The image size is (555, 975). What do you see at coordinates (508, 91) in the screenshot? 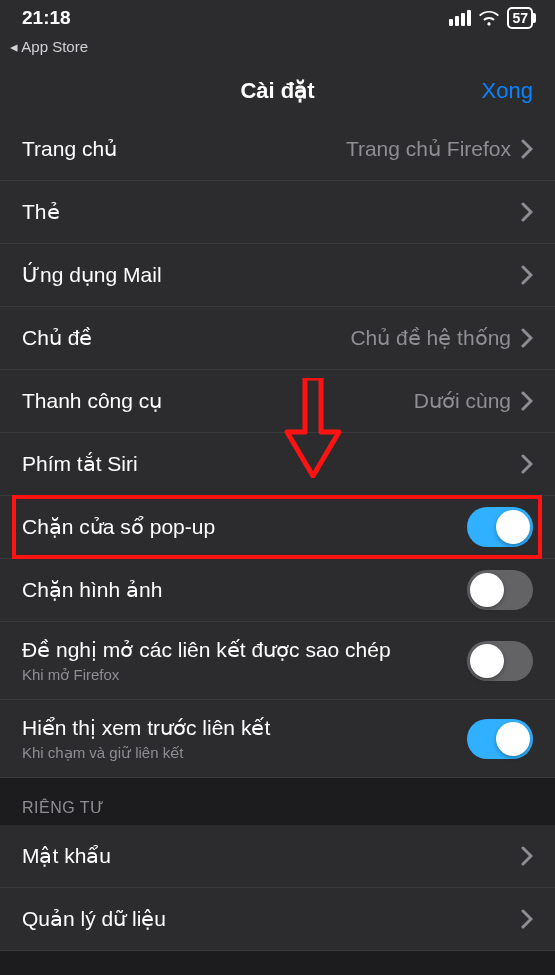
I see `done-button: Xong` at bounding box center [508, 91].